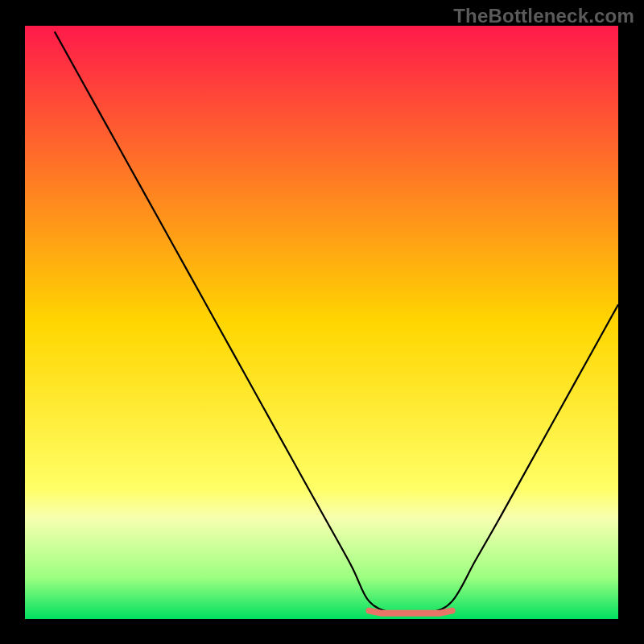  I want to click on watermark-text: TheBottleneck.com, so click(544, 16).